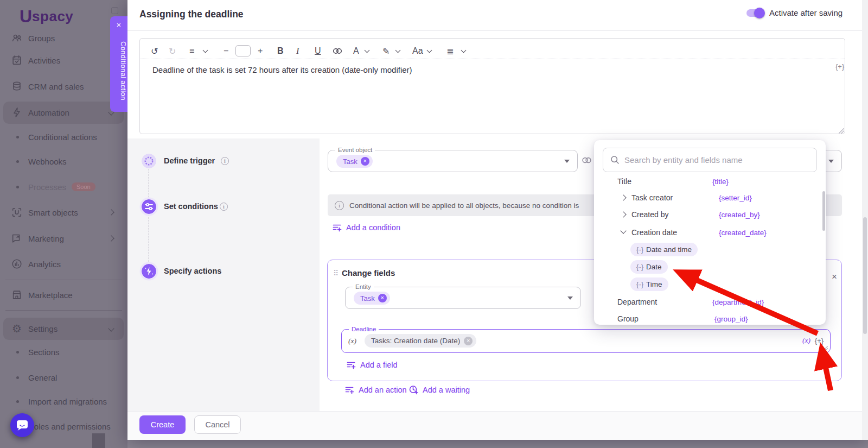 Image resolution: width=868 pixels, height=448 pixels. Describe the element at coordinates (824, 211) in the screenshot. I see `dropdown-scrollbar-thumb` at that location.